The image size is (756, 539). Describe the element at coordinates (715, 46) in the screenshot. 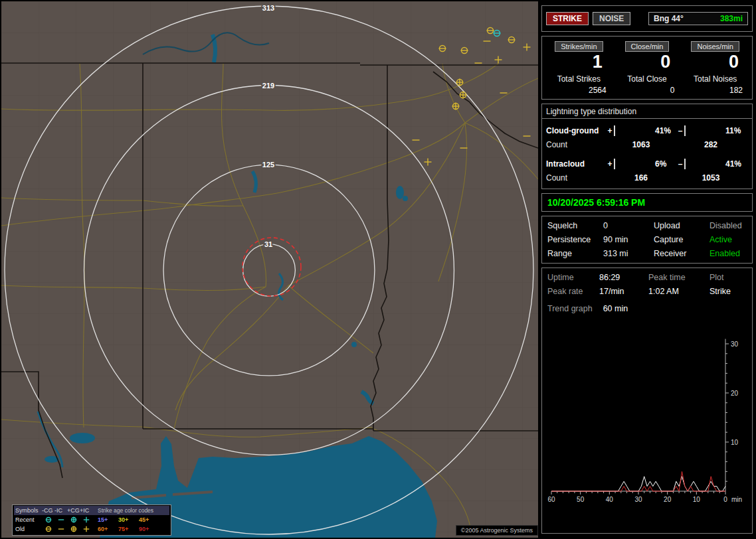

I see `noises-per-min-chip: Noises/min` at that location.